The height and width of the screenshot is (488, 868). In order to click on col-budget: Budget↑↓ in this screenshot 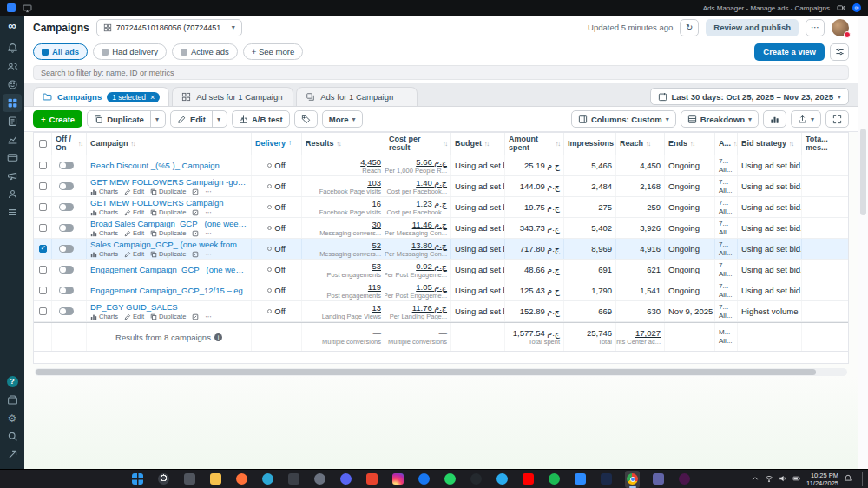, I will do `click(477, 144)`.